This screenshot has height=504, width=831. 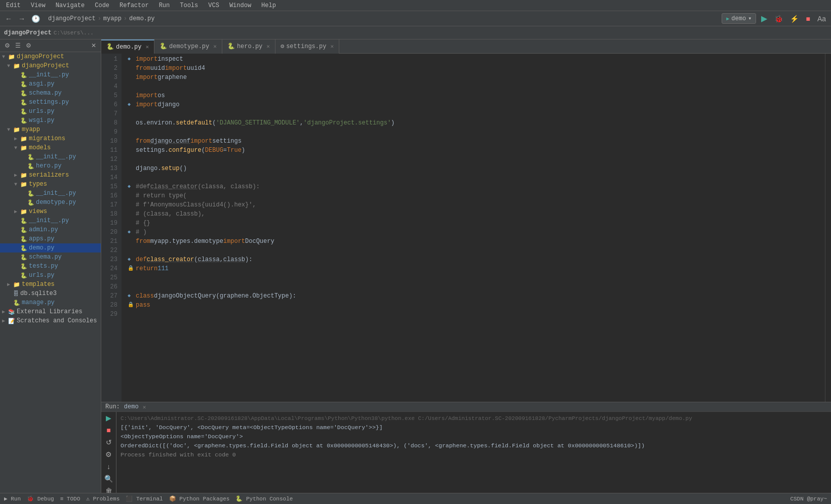 What do you see at coordinates (112, 407) in the screenshot?
I see `run-label: Run:` at bounding box center [112, 407].